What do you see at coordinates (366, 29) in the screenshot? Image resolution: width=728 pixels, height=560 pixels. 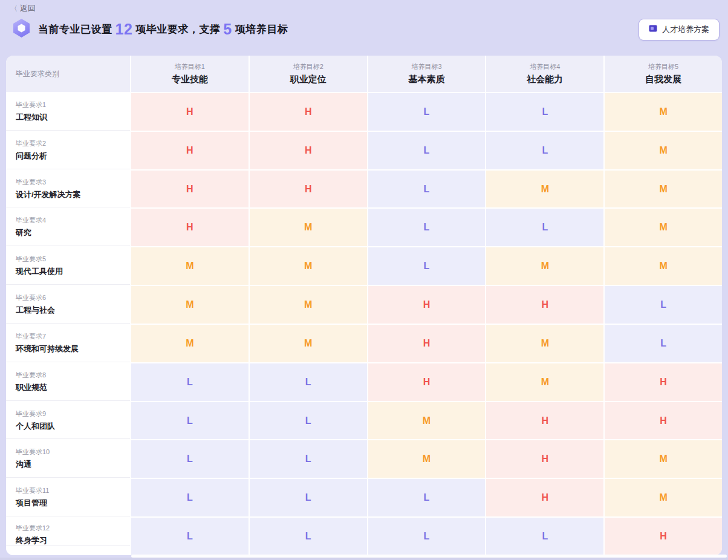 I see `page-header: 当前专业已设置 12 项毕业要求，支撑 5 项培养目标 人才培养方案` at bounding box center [366, 29].